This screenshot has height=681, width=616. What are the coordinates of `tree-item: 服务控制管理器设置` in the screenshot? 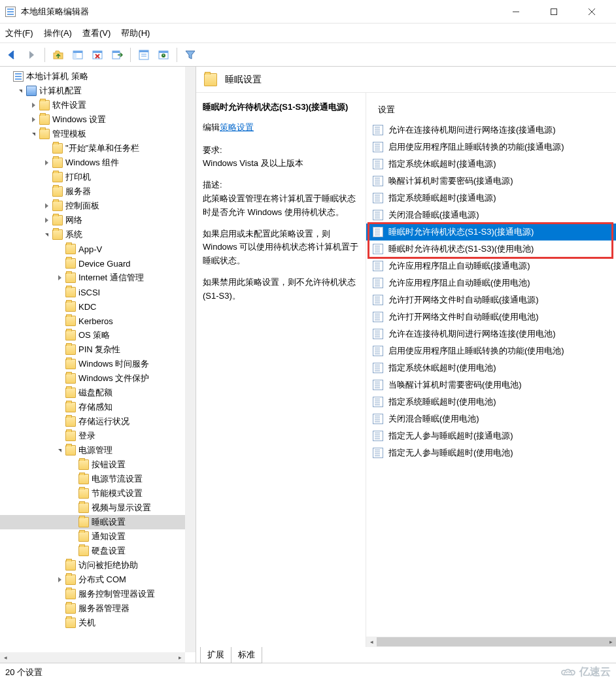 It's located at (98, 594).